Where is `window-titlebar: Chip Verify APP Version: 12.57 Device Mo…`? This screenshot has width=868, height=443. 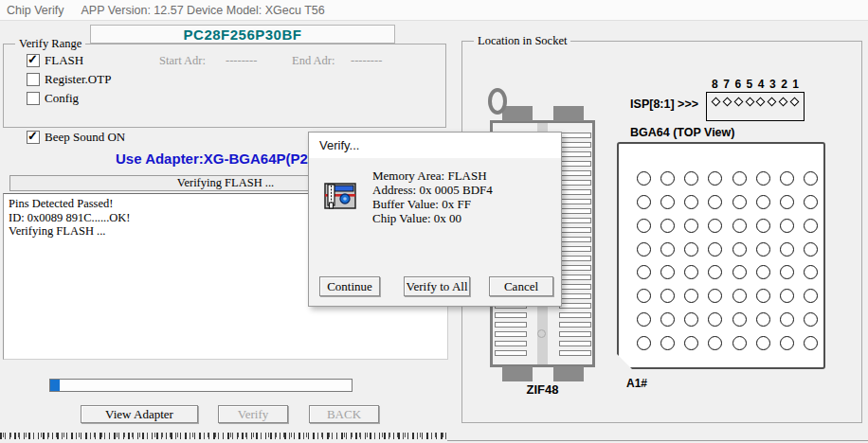 window-titlebar: Chip Verify APP Version: 12.57 Device Mo… is located at coordinates (434, 10).